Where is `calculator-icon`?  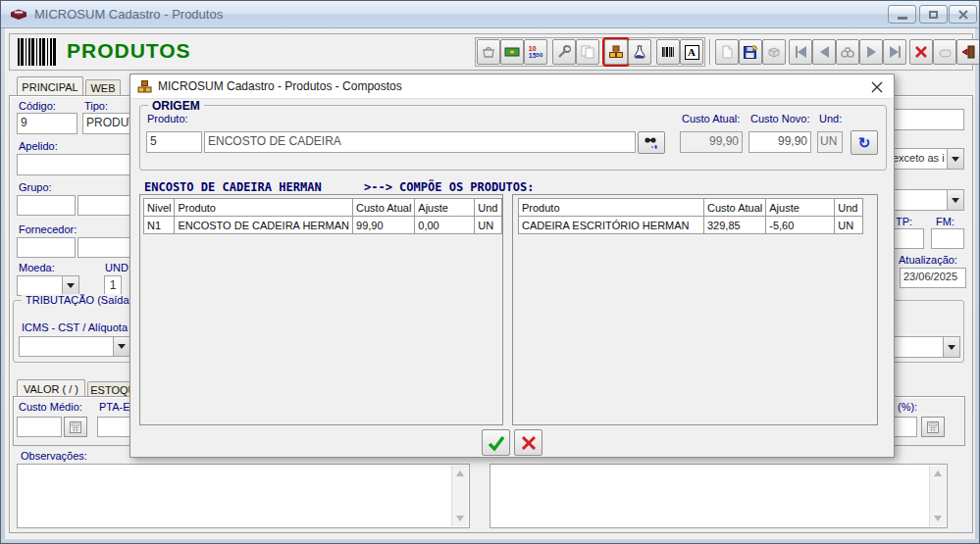
calculator-icon is located at coordinates (76, 427).